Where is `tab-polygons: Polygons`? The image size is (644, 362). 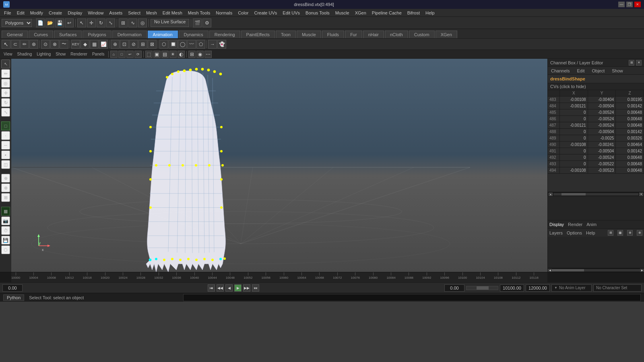
tab-polygons: Polygons is located at coordinates (97, 35).